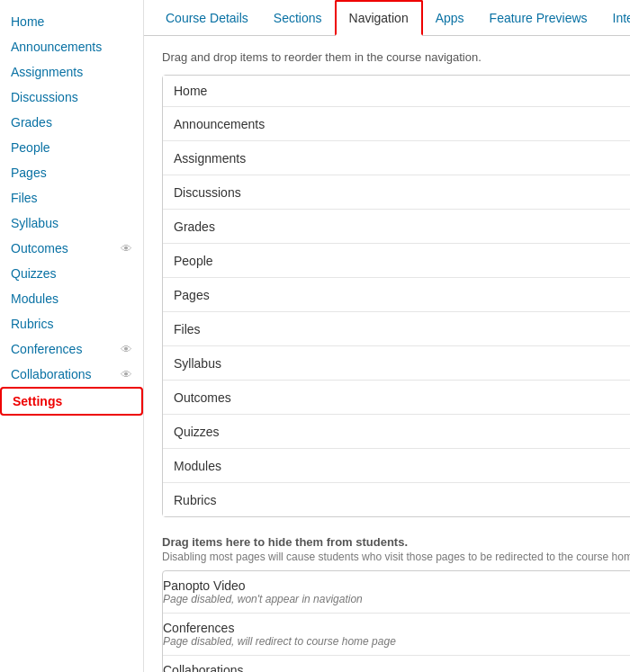  Describe the element at coordinates (298, 18) in the screenshot. I see `tab-sections: Sections` at that location.